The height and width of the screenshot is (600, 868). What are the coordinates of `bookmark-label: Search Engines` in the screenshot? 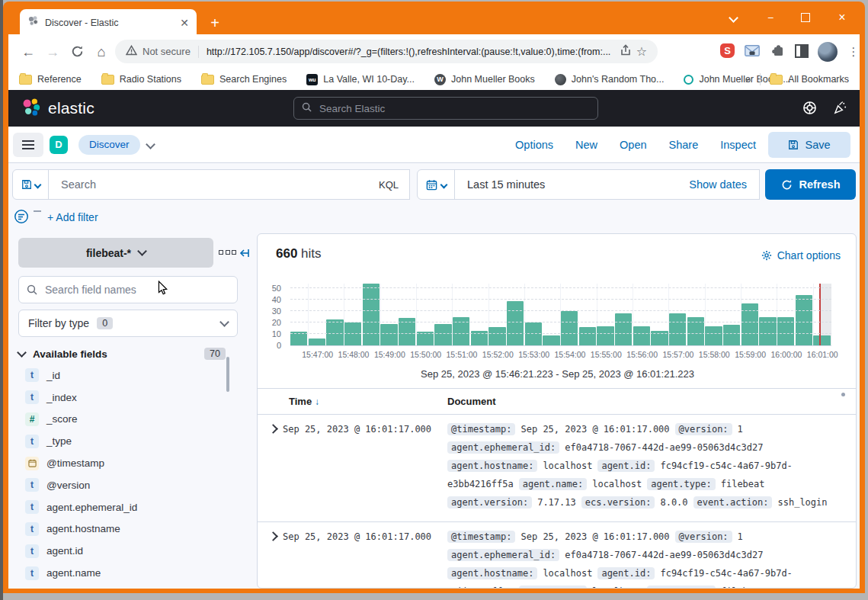 It's located at (253, 79).